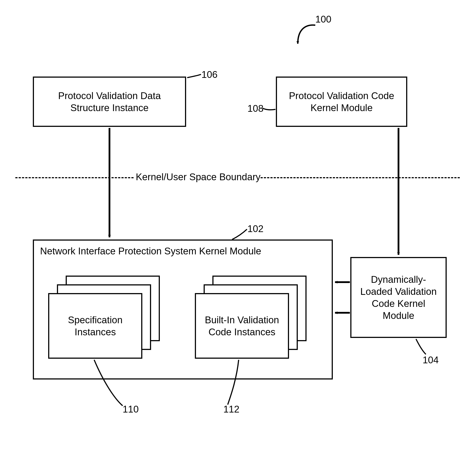 The width and height of the screenshot is (476, 451). Describe the element at coordinates (95, 326) in the screenshot. I see `stack-spec-front: Specification Instances` at that location.